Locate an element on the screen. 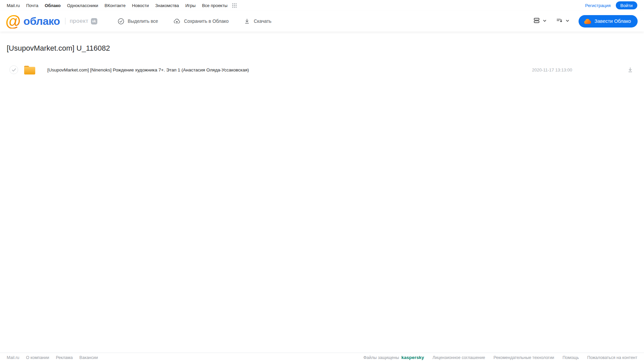  header-controls: Завести Облако is located at coordinates (585, 21).